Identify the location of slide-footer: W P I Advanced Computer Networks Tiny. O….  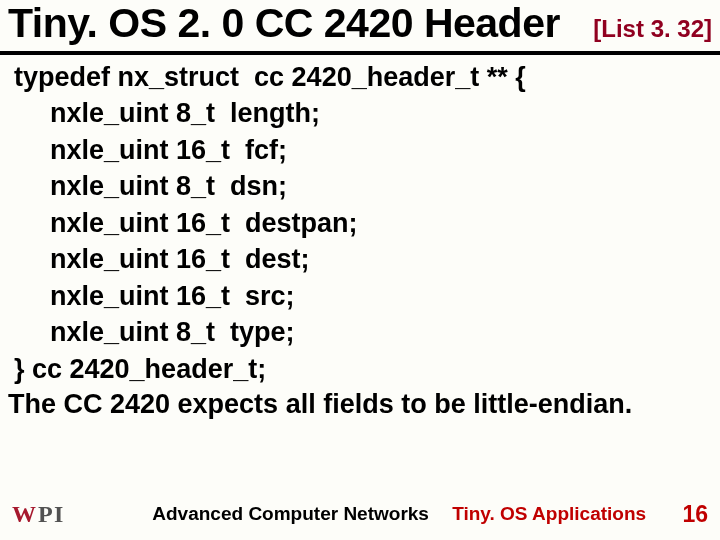
(360, 514).